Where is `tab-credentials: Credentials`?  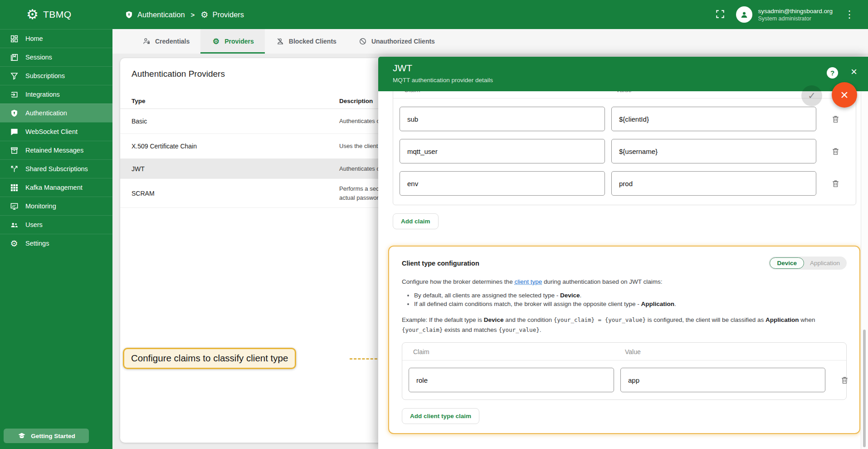
tab-credentials: Credentials is located at coordinates (166, 41).